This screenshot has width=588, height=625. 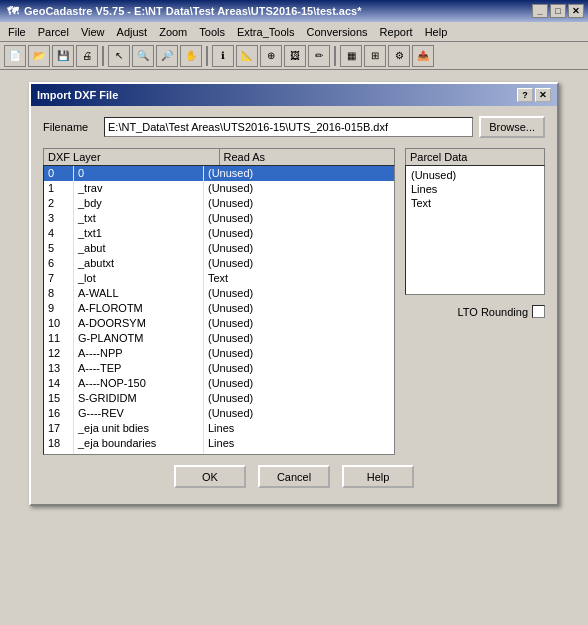 What do you see at coordinates (543, 95) in the screenshot?
I see `dialog-close-button: ✕` at bounding box center [543, 95].